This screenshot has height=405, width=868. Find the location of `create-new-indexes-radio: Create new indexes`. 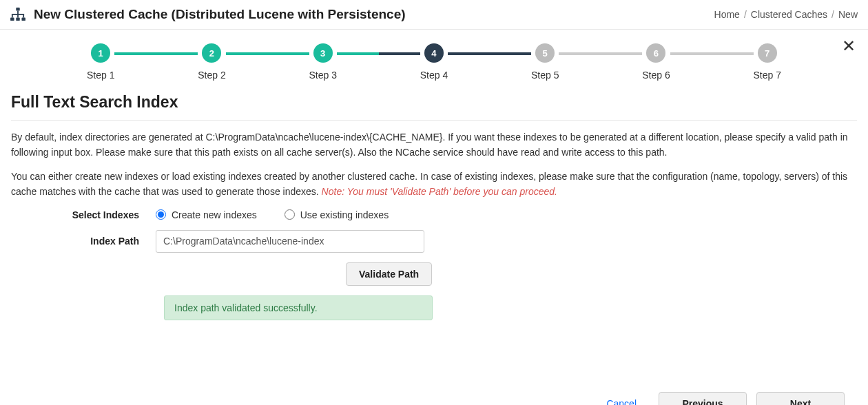

create-new-indexes-radio: Create new indexes is located at coordinates (207, 215).